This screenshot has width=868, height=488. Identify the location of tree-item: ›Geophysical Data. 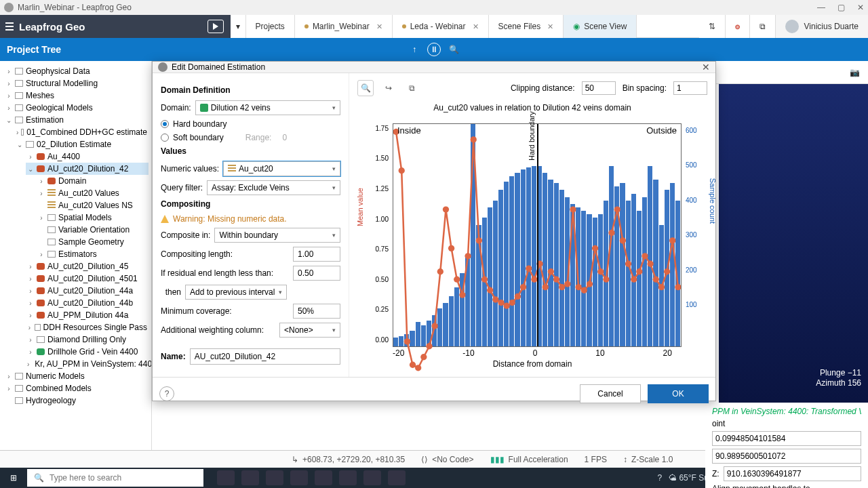
(76, 71).